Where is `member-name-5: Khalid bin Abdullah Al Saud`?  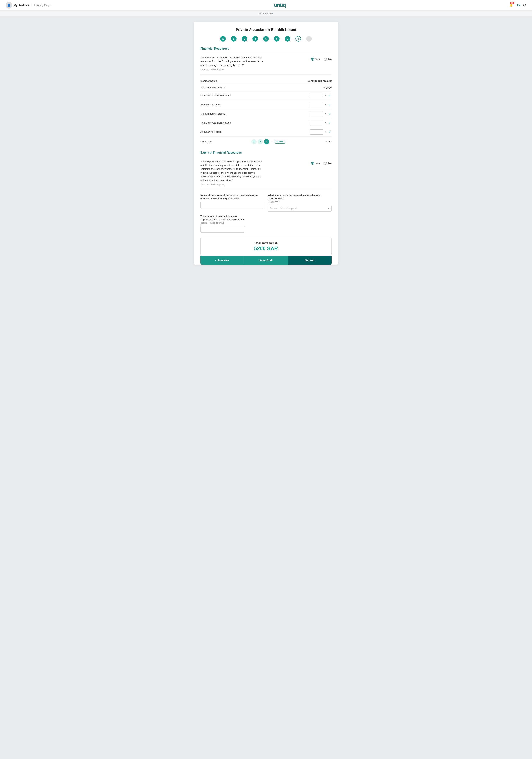 member-name-5: Khalid bin Abdullah Al Saud is located at coordinates (237, 123).